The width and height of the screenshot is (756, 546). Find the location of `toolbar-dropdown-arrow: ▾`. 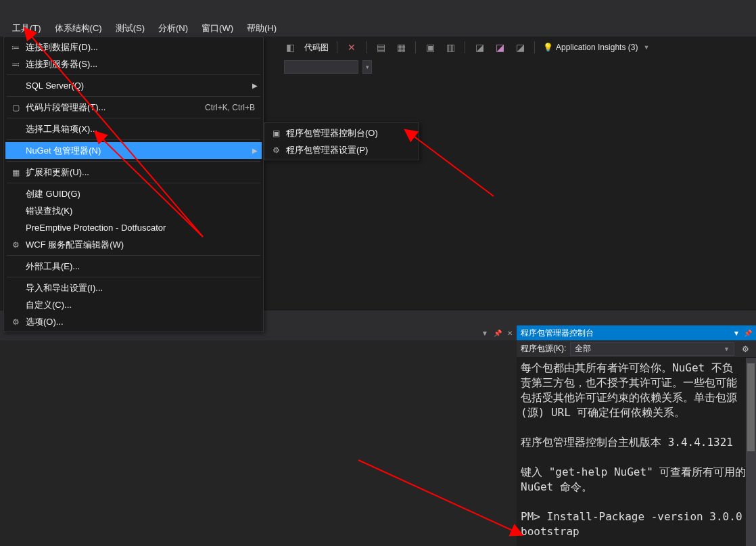

toolbar-dropdown-arrow: ▾ is located at coordinates (367, 67).